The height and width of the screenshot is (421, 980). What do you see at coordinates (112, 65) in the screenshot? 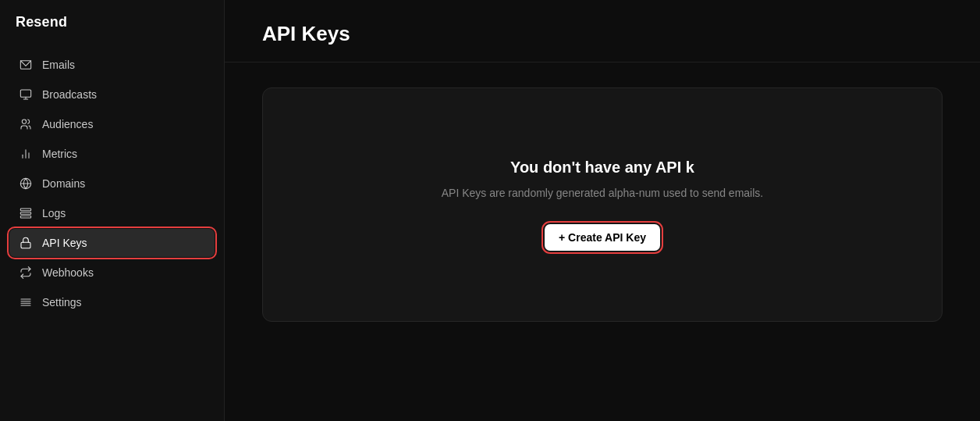
I see `sidebar-item-emails: Emails` at bounding box center [112, 65].